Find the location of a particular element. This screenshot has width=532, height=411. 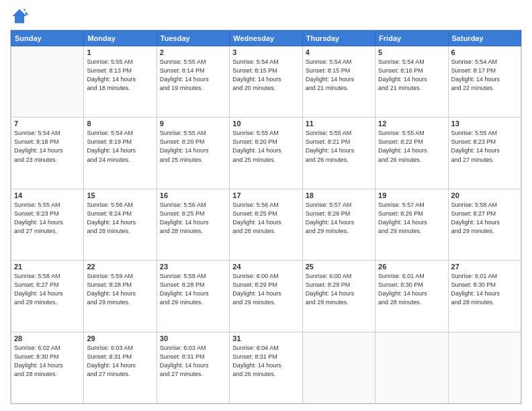

day-number: 13 is located at coordinates (485, 124).